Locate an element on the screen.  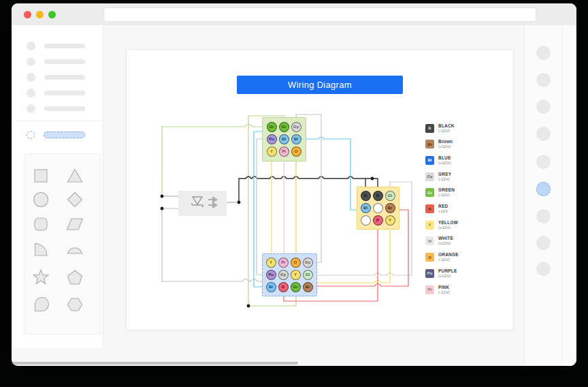
panel-dot-selected is located at coordinates (543, 189).